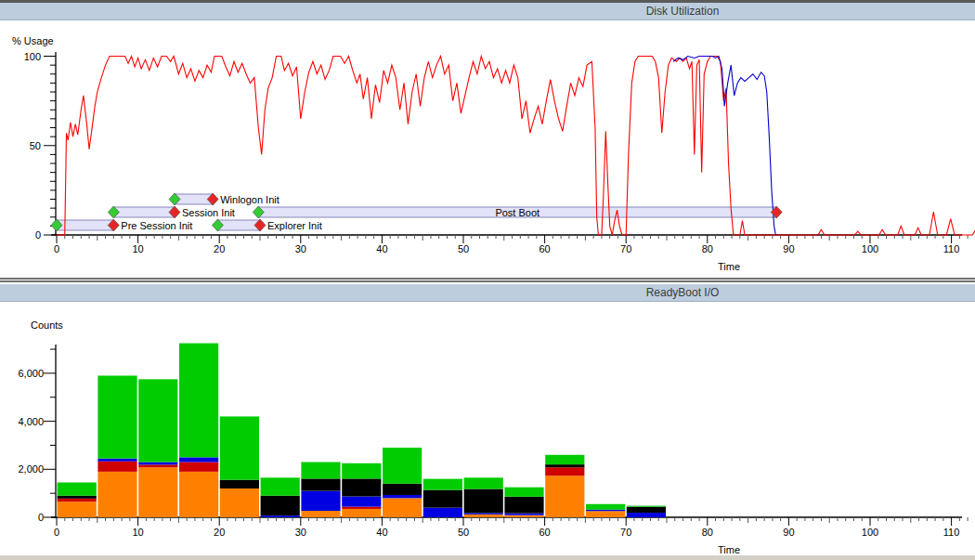 The height and width of the screenshot is (560, 975). I want to click on phase-label-post-boot: Post Boot, so click(517, 213).